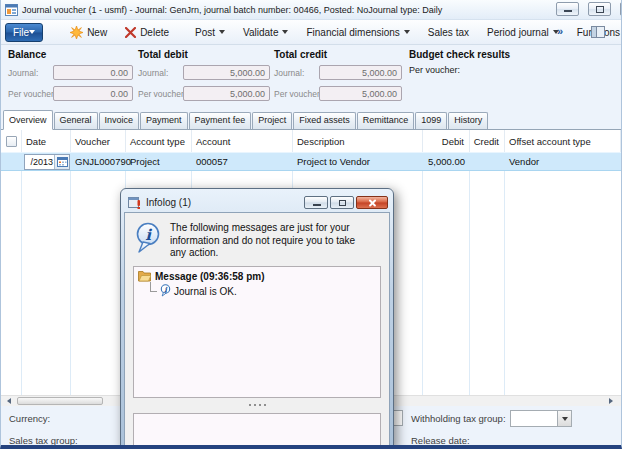 The width and height of the screenshot is (622, 449). What do you see at coordinates (130, 32) in the screenshot?
I see `delete-x-icon` at bounding box center [130, 32].